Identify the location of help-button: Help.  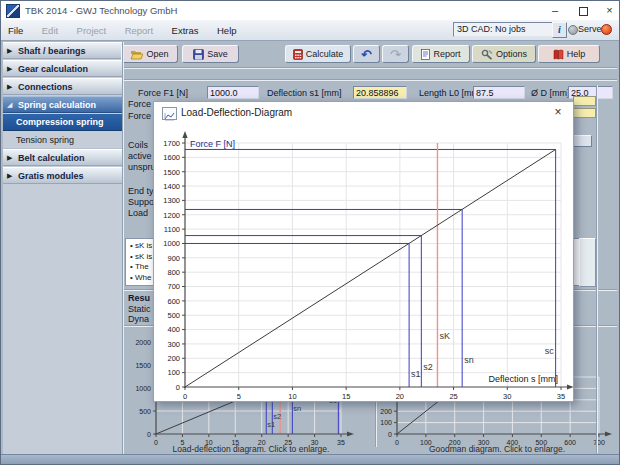
(569, 54).